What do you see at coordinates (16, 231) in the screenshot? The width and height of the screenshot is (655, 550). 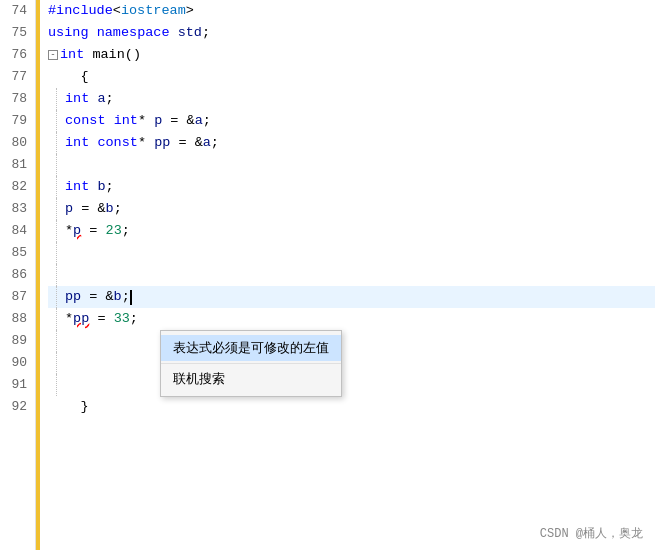 I see `line-num-84: 84` at bounding box center [16, 231].